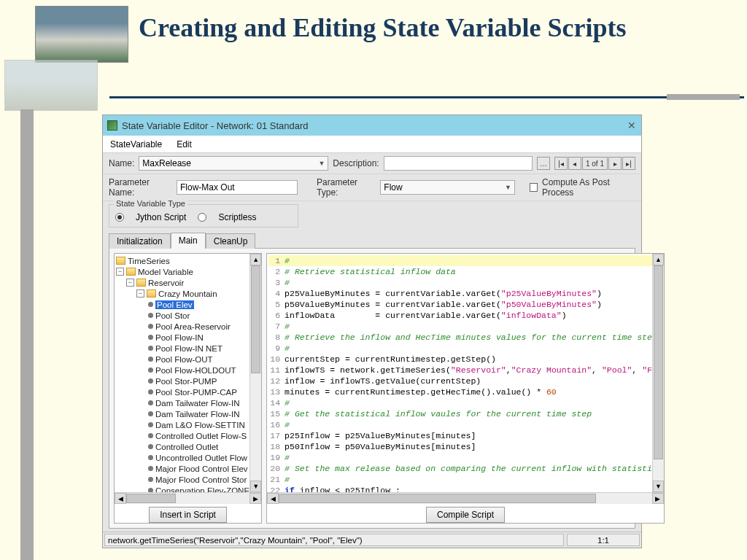  What do you see at coordinates (460, 489) in the screenshot?
I see `code-line: 22if inflow < p25Inflow :` at bounding box center [460, 489].